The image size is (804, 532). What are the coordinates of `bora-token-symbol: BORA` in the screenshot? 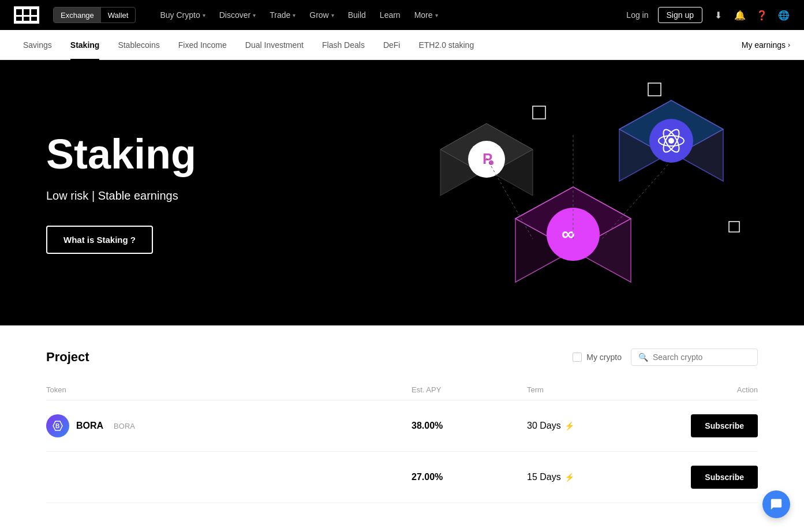 It's located at (125, 426).